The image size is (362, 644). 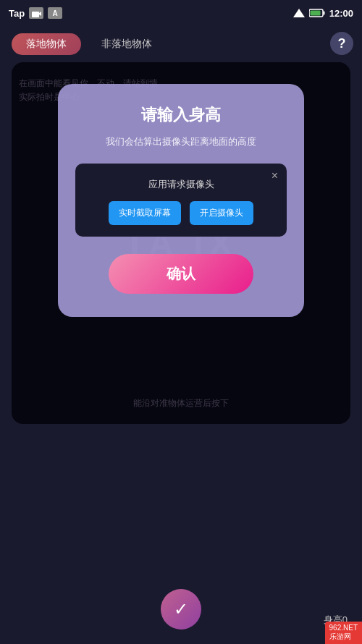 I want to click on inner-dialog: × 应用请求摄像头 实时截取屏幕 开启摄像头, so click(x=181, y=200).